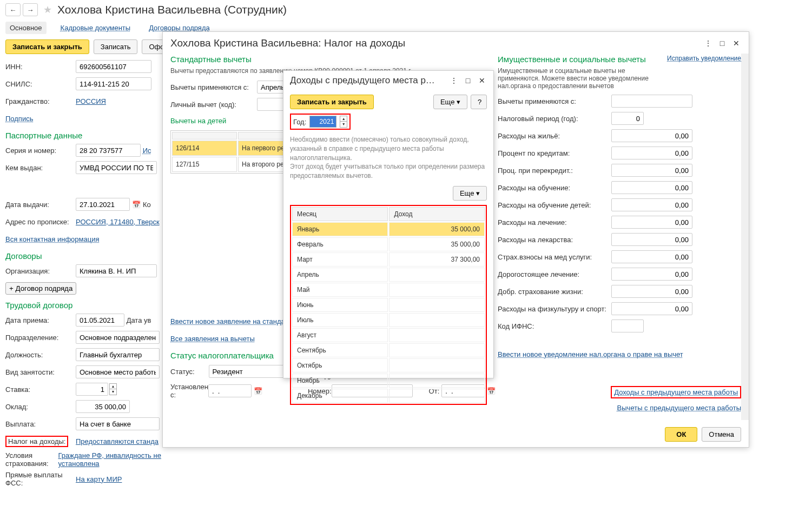 This screenshot has height=506, width=812. What do you see at coordinates (41, 337) in the screenshot?
I see `dept-label: Подразделение:` at bounding box center [41, 337].